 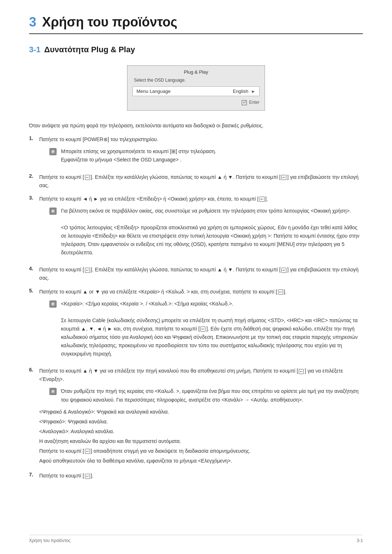 What do you see at coordinates (206, 329) in the screenshot?
I see `step-5-note: <Κεραία>: <Σήμα κεραίας <Κεραία >. / <Κα…` at bounding box center [206, 329].